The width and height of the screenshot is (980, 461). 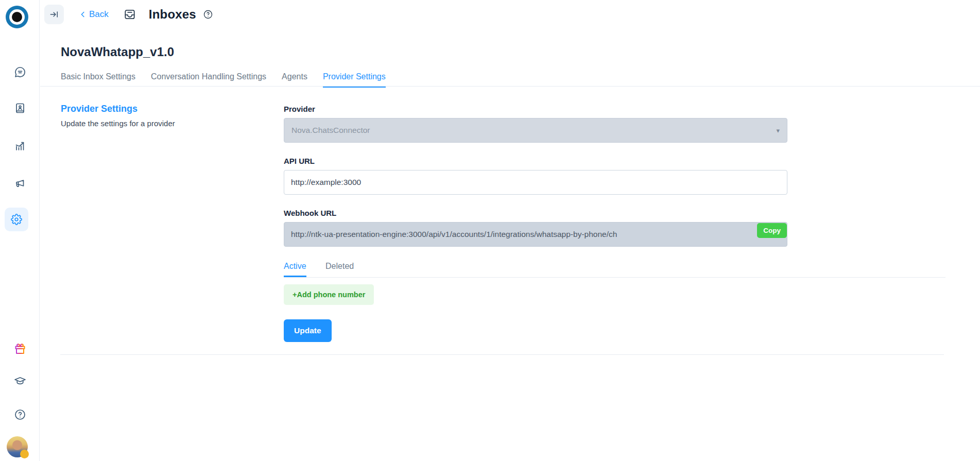 What do you see at coordinates (209, 80) in the screenshot?
I see `tab-conversation-handling-settings: Conversation Handling Settings` at bounding box center [209, 80].